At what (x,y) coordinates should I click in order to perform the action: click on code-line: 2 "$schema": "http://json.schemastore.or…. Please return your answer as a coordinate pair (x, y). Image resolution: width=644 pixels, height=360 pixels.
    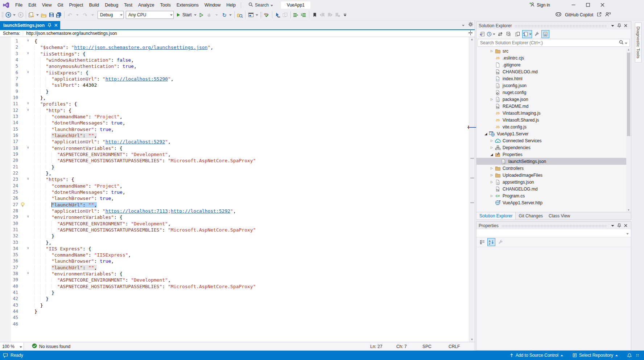
    Looking at the image, I should click on (234, 47).